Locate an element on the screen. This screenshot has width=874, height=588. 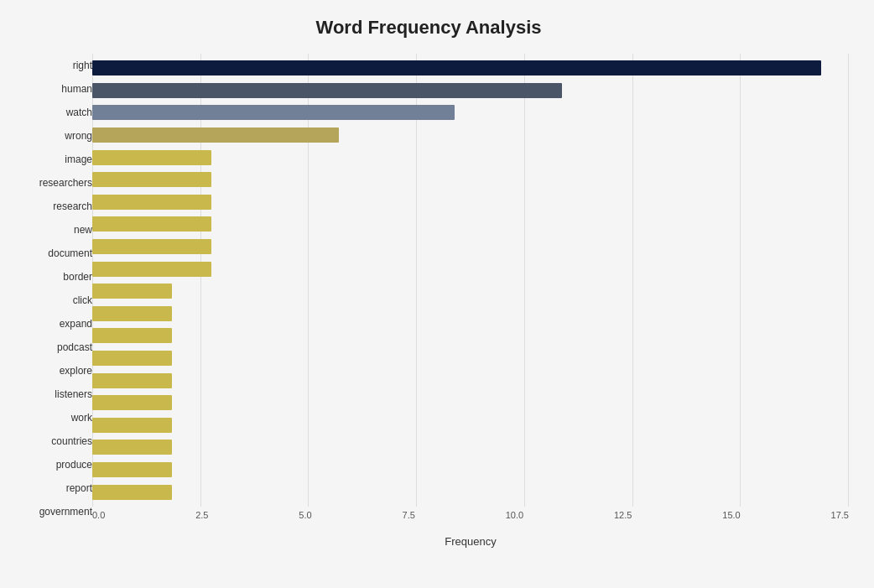
chart-title: Word Frequency Analysis is located at coordinates (429, 28).